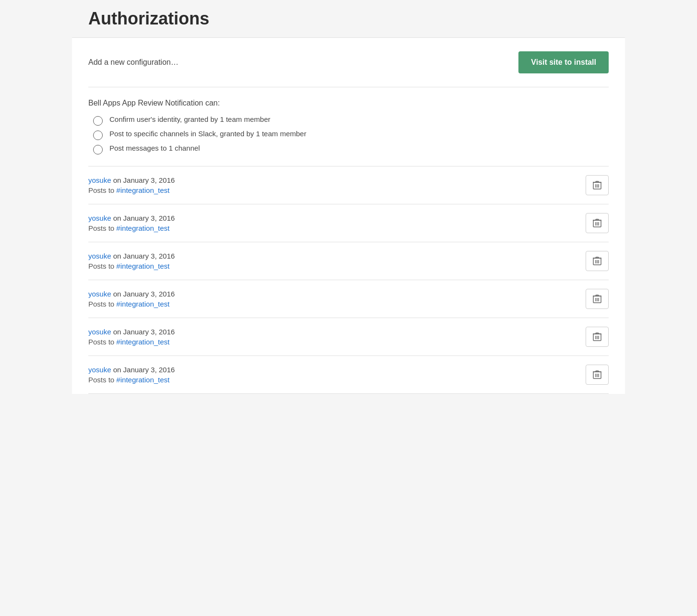 The height and width of the screenshot is (616, 697). What do you see at coordinates (348, 19) in the screenshot?
I see `page-header: Authorizations` at bounding box center [348, 19].